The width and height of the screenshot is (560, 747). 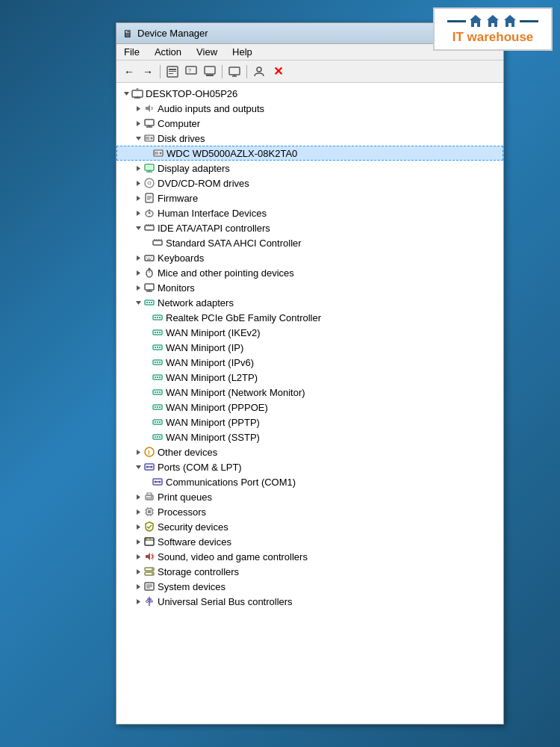 What do you see at coordinates (310, 437) in the screenshot?
I see `tree-item-nic9: WAN Miniport (SSTP)` at bounding box center [310, 437].